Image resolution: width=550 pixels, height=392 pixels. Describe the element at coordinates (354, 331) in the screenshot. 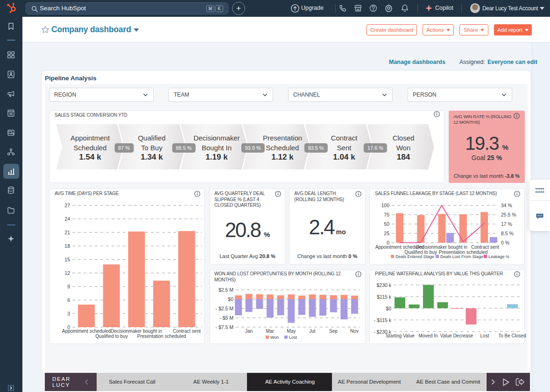

I see `svg-text: Nov` at that location.